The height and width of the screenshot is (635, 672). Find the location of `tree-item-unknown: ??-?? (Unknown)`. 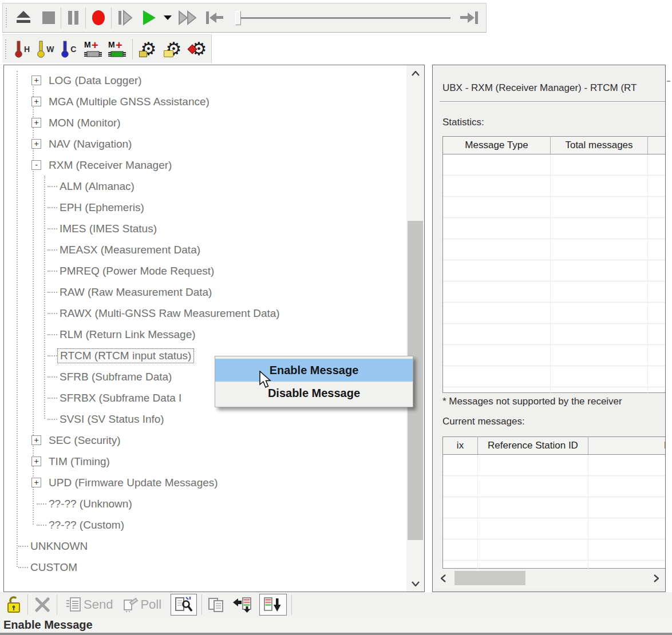

tree-item-unknown: ??-?? (Unknown) is located at coordinates (205, 503).